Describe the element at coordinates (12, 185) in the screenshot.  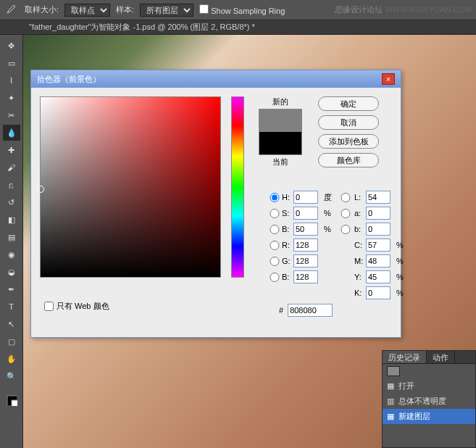
I see `stamp-tool: ⎌` at that location.